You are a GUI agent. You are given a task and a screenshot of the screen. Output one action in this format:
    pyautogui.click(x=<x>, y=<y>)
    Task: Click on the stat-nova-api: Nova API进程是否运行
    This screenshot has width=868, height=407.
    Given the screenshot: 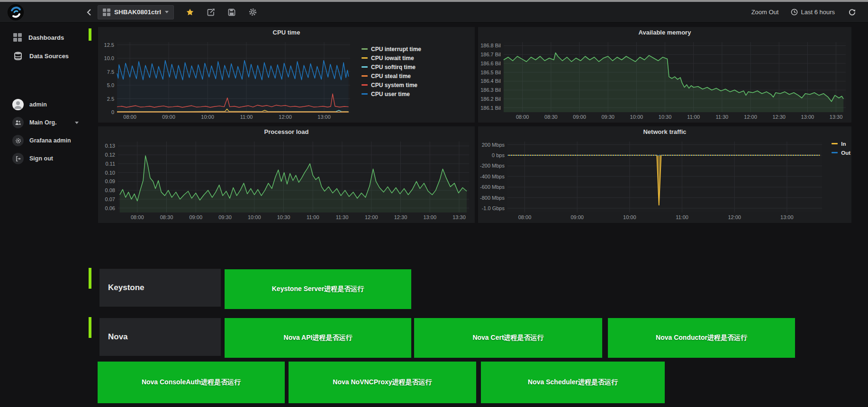 What is the action you would take?
    pyautogui.click(x=318, y=338)
    